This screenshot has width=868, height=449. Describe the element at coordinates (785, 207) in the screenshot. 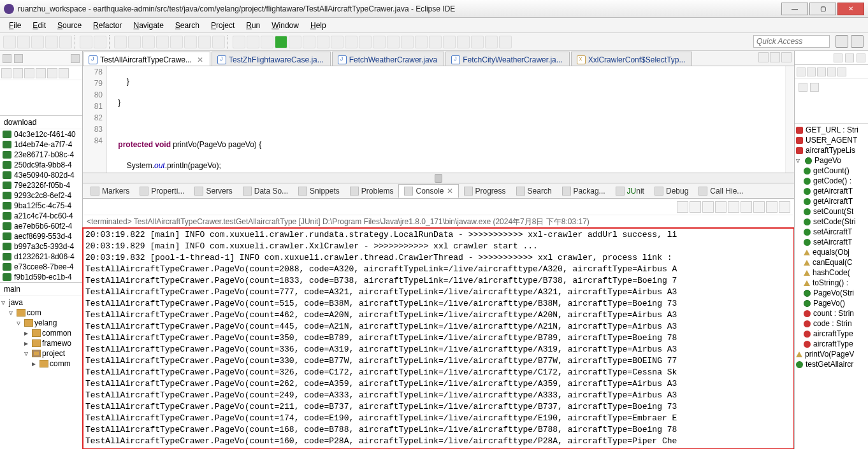

I see `open-console-icon` at that location.